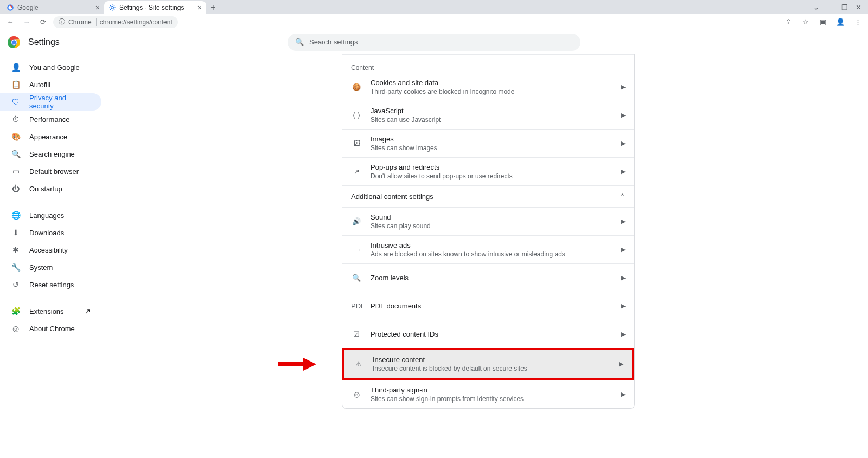 This screenshot has height=458, width=868. I want to click on back-button: ←, so click(10, 22).